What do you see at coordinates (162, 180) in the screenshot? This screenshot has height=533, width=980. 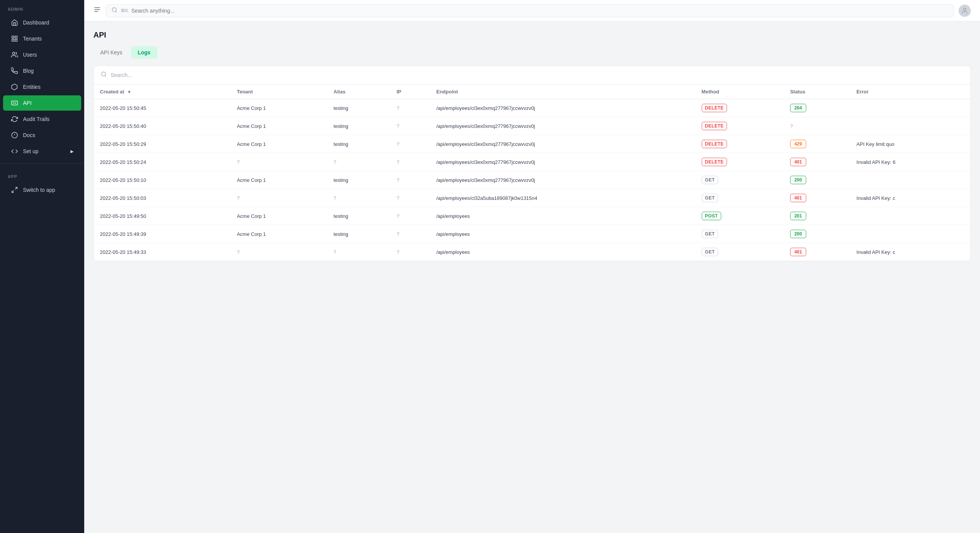 I see `cell-created-at: 2022-05-20 15:50:10` at bounding box center [162, 180].